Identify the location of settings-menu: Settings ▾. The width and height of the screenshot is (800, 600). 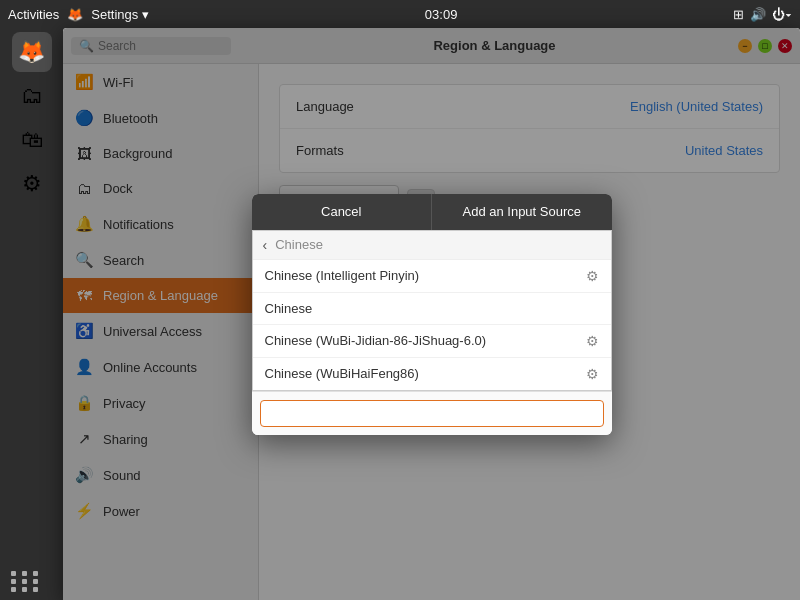
(120, 14).